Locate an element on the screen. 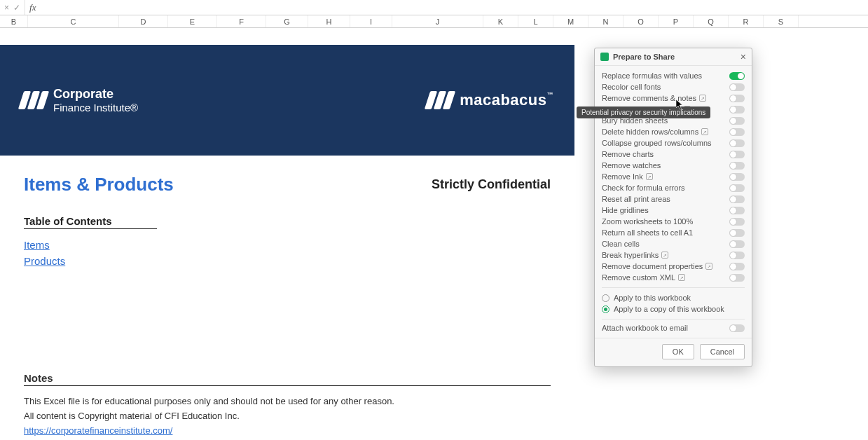 The height and width of the screenshot is (440, 868). column-header-p: P is located at coordinates (676, 21).